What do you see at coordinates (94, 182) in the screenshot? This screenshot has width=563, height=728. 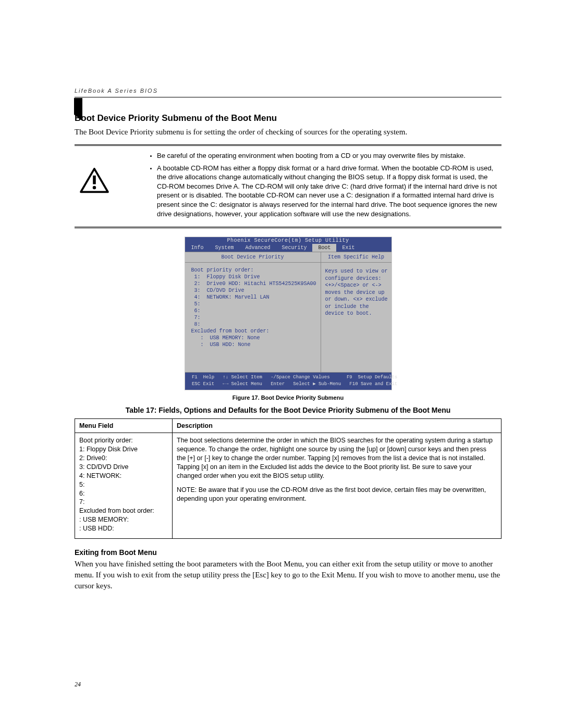 I see `warning-icon` at bounding box center [94, 182].